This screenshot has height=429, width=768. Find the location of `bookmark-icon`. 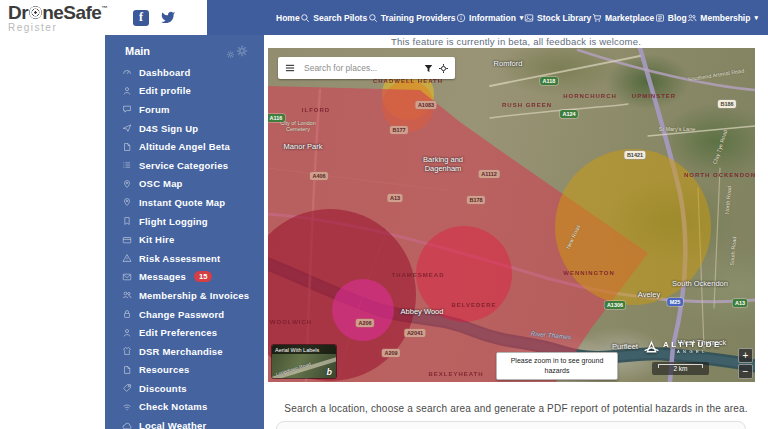

bookmark-icon is located at coordinates (127, 221).